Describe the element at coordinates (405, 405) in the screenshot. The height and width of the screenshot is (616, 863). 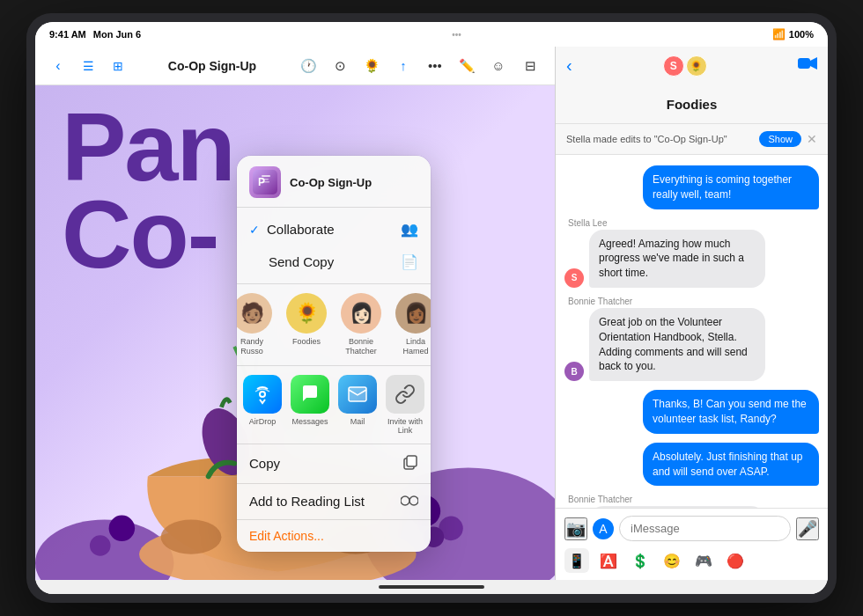
I see `invite-link-service: Invite withLink` at that location.